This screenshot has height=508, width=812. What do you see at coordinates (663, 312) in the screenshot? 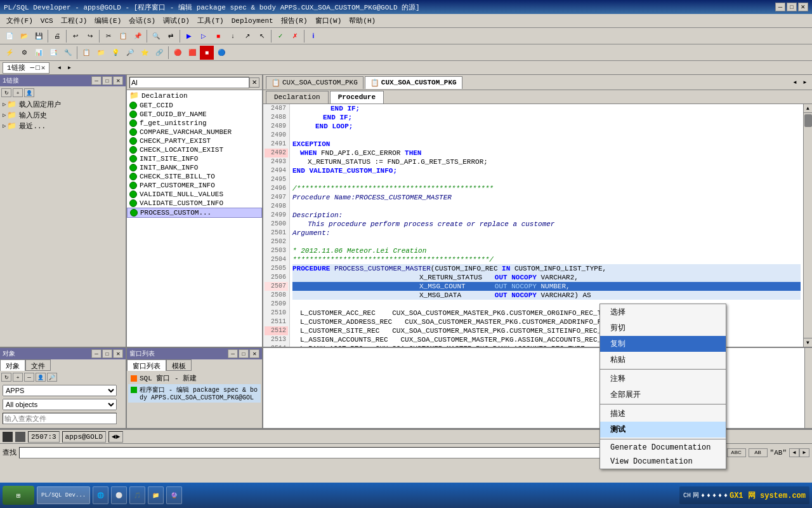
I see `ctx-select: 选择` at bounding box center [663, 312].